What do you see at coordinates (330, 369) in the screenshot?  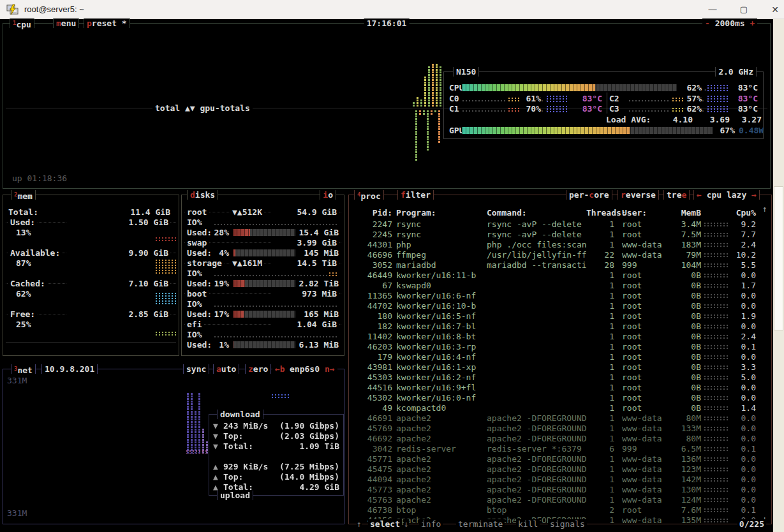 I see `iface-next-button: n→` at bounding box center [330, 369].